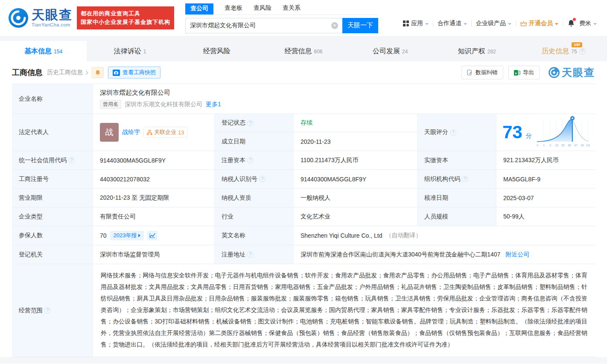 This screenshot has width=607, height=364. Describe the element at coordinates (341, 236) in the screenshot. I see `english-name: Shenzhen Yiqi Culture Co., Ltd` at that location.